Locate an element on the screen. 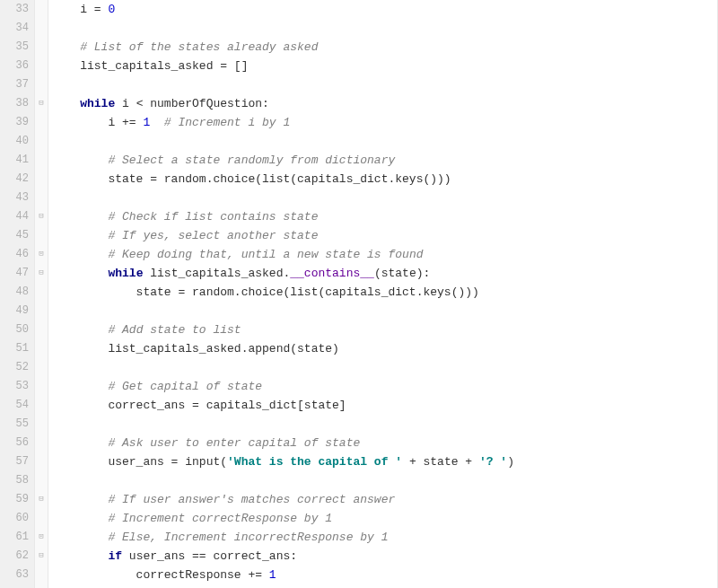 The image size is (718, 588). line-number: 48 is located at coordinates (16, 293).